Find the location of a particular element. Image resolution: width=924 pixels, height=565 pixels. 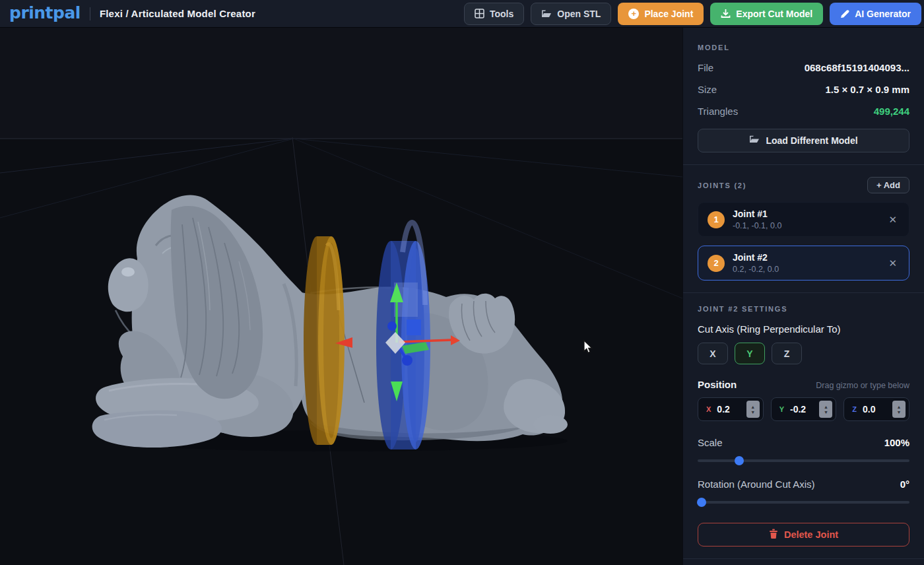

file-label: File is located at coordinates (706, 67).